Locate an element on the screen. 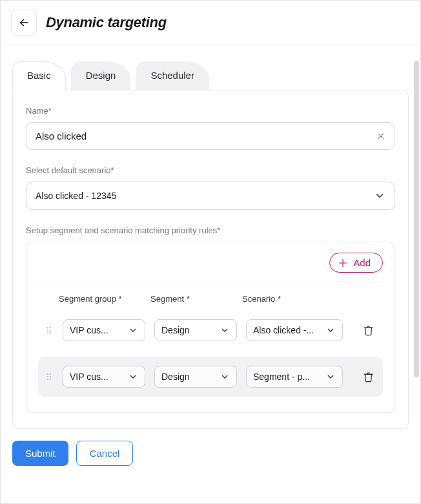  tab-scheduler: Scheduler is located at coordinates (172, 76).